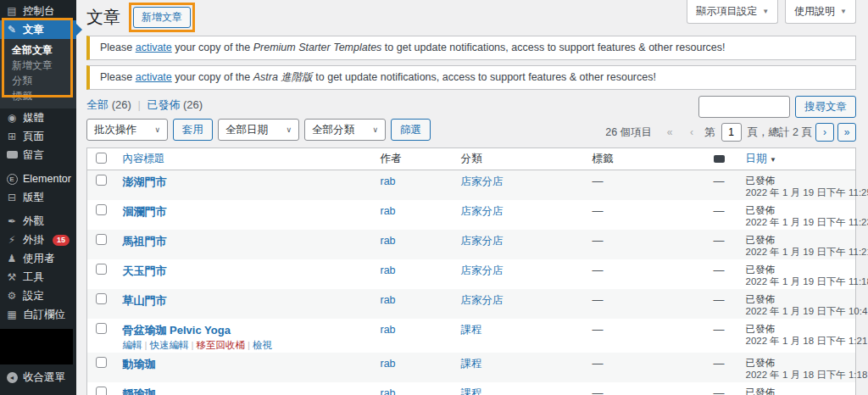 Image resolution: width=868 pixels, height=395 pixels. I want to click on sidebar-item-custom-fields: ▦自訂欄位, so click(38, 314).